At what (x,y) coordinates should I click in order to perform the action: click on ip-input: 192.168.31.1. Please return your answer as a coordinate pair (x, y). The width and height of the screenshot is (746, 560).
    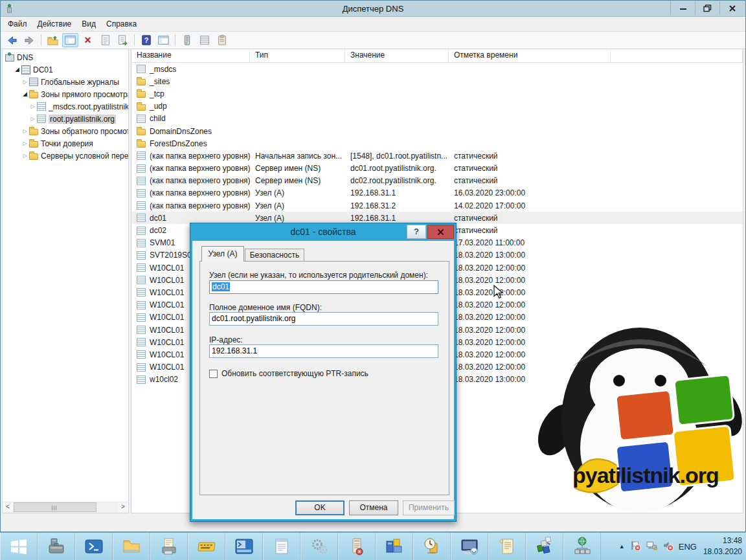
    Looking at the image, I should click on (324, 351).